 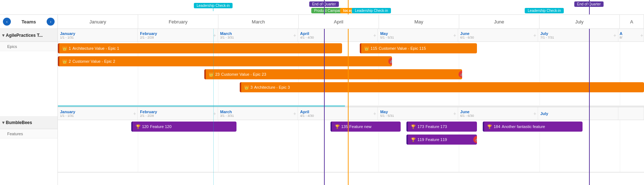 What do you see at coordinates (29, 151) in the screenshot?
I see `team-bumblebees-left: ▾ BumbleBees Features` at bounding box center [29, 151].